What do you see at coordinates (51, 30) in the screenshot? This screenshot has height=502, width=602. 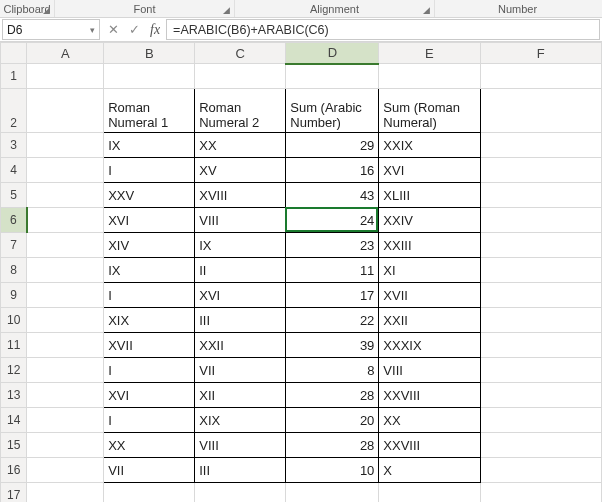 I see `name-box: D6 ▾` at bounding box center [51, 30].